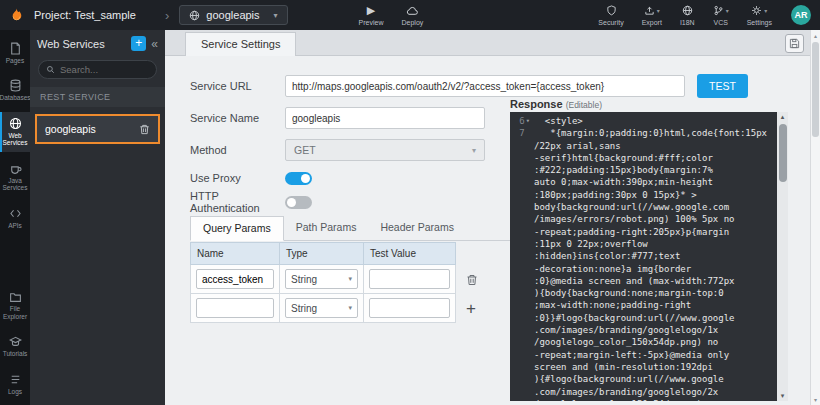 The image size is (820, 405). What do you see at coordinates (471, 309) in the screenshot?
I see `add-row-icon: +` at bounding box center [471, 309].